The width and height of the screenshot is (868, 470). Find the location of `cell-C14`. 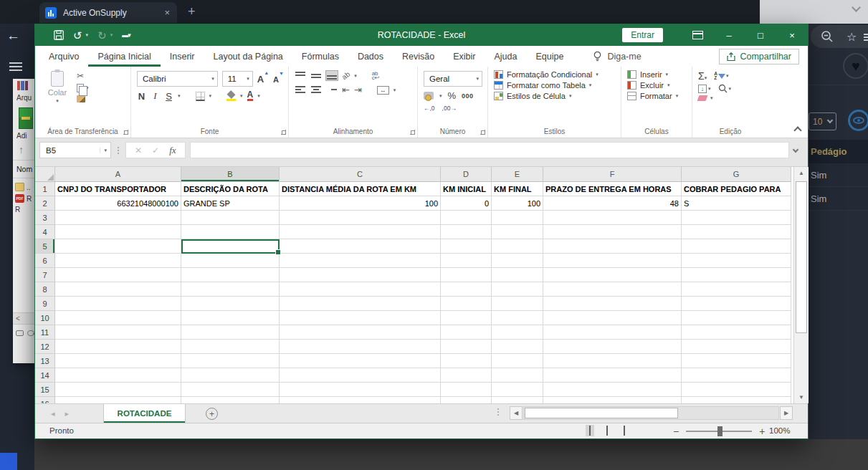

cell-C14 is located at coordinates (360, 375).